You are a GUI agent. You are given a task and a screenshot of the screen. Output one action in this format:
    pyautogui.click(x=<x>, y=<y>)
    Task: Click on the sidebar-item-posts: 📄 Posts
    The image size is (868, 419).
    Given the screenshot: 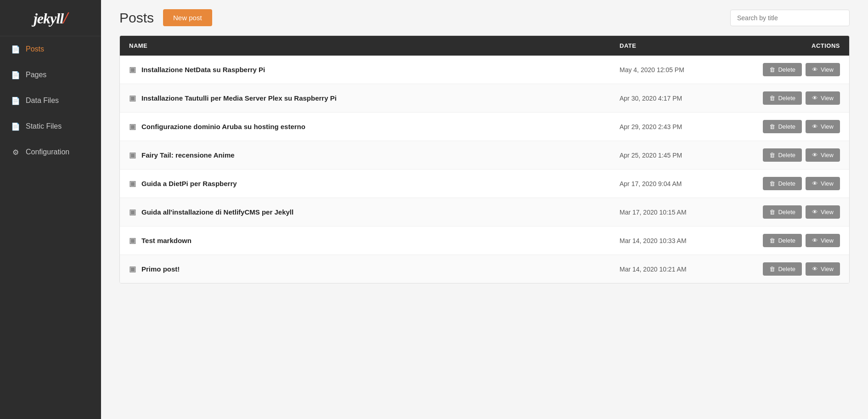 What is the action you would take?
    pyautogui.click(x=51, y=49)
    